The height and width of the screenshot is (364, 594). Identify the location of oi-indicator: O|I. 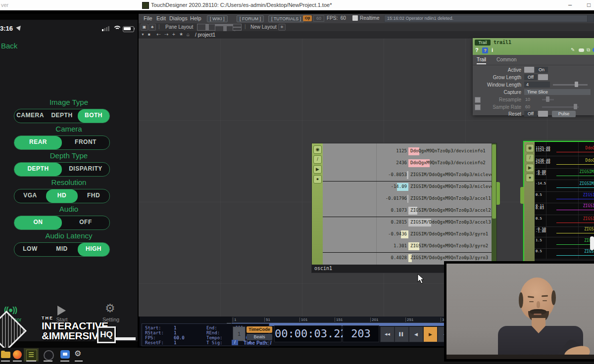
(307, 18).